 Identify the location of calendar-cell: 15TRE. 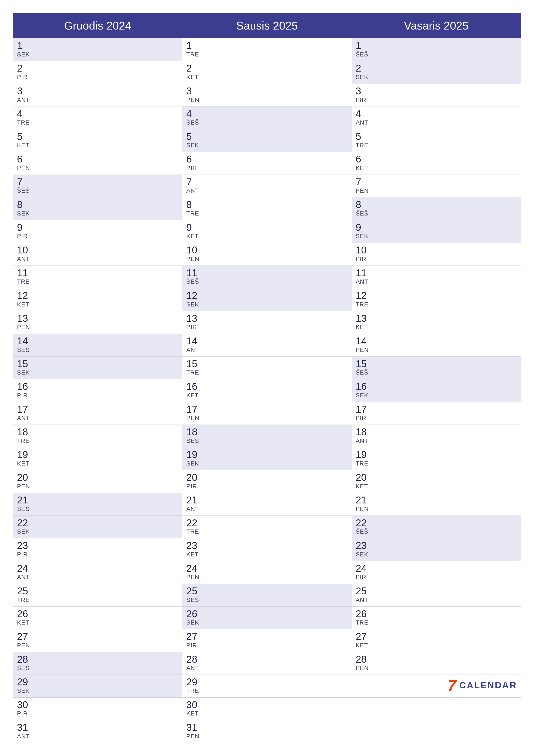
(267, 368).